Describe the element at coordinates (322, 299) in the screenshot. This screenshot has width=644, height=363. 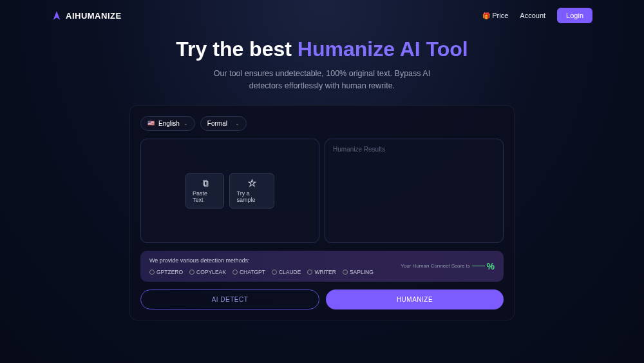
I see `action-buttons: AI DETECT HUMANIZE` at that location.